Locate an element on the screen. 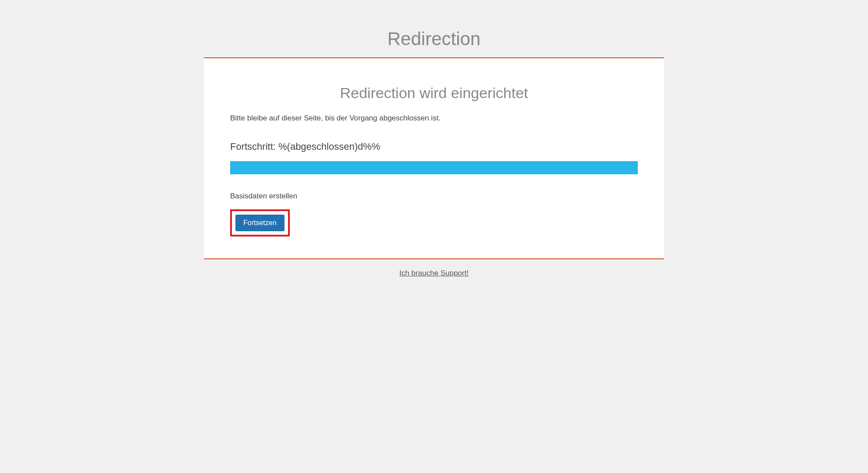 The image size is (868, 473). progress-label: Fortschritt: %(abgeschlossen)d%% is located at coordinates (434, 147).